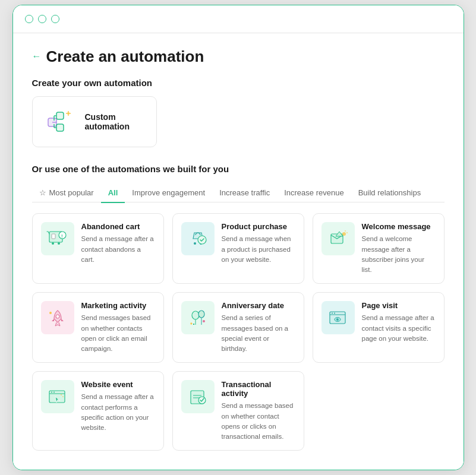 The width and height of the screenshot is (476, 475). What do you see at coordinates (118, 227) in the screenshot?
I see `abandoned-cart-title: Abandoned cart` at bounding box center [118, 227].